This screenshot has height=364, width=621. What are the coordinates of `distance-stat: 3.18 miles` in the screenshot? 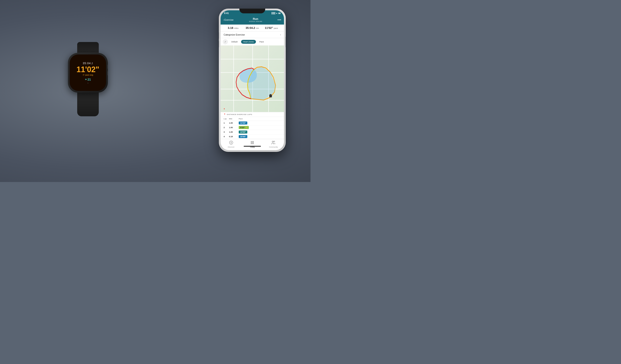 It's located at (233, 28).